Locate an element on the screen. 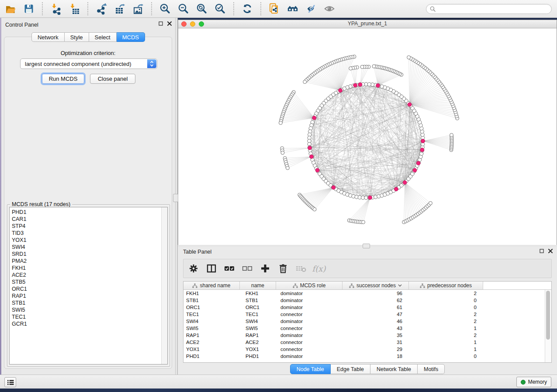  cell-name: SWI5 is located at coordinates (258, 328).